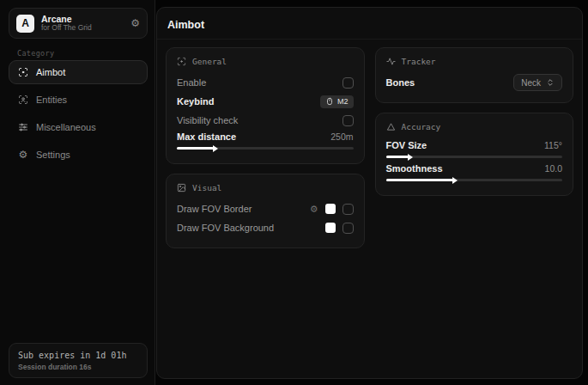 The width and height of the screenshot is (588, 385). What do you see at coordinates (330, 209) in the screenshot?
I see `fov-border-color-swatch` at bounding box center [330, 209].